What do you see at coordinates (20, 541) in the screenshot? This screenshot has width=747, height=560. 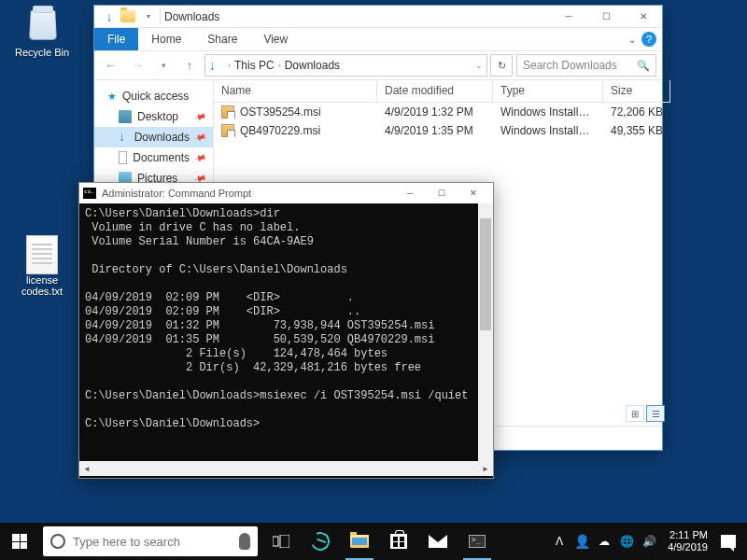 I see `start-button` at bounding box center [20, 541].